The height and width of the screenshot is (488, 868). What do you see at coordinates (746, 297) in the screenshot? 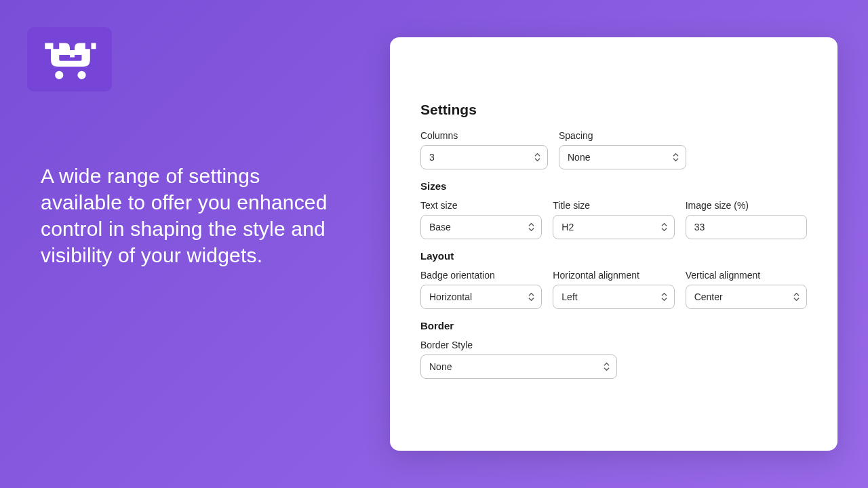
I see `v-align-select: Center` at bounding box center [746, 297].